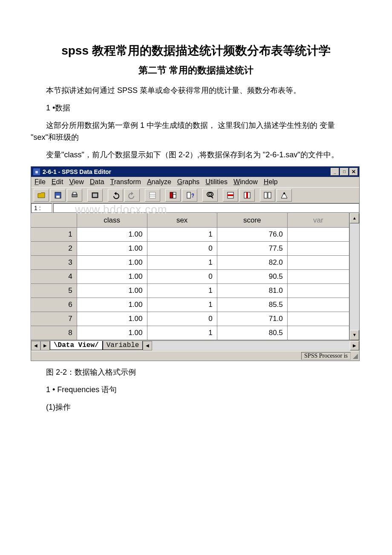 The image size is (392, 555). I want to click on insert-variable-icon, so click(247, 195).